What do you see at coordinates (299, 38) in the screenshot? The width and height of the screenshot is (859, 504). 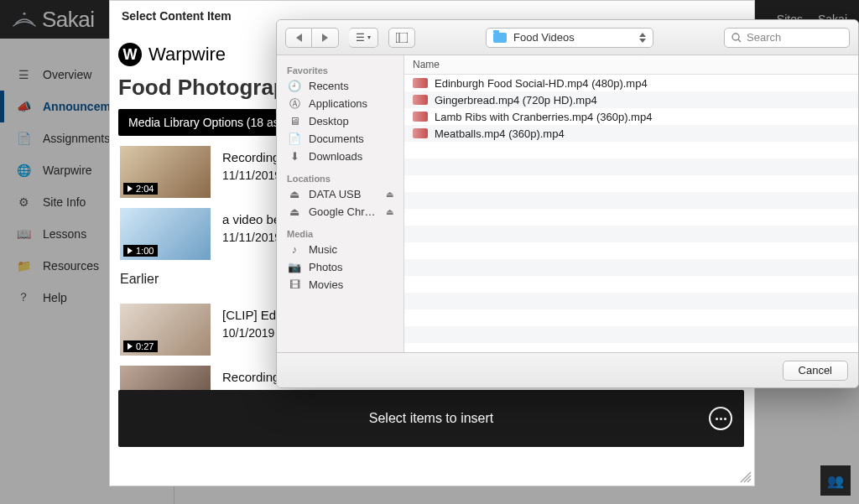 I see `back-button` at bounding box center [299, 38].